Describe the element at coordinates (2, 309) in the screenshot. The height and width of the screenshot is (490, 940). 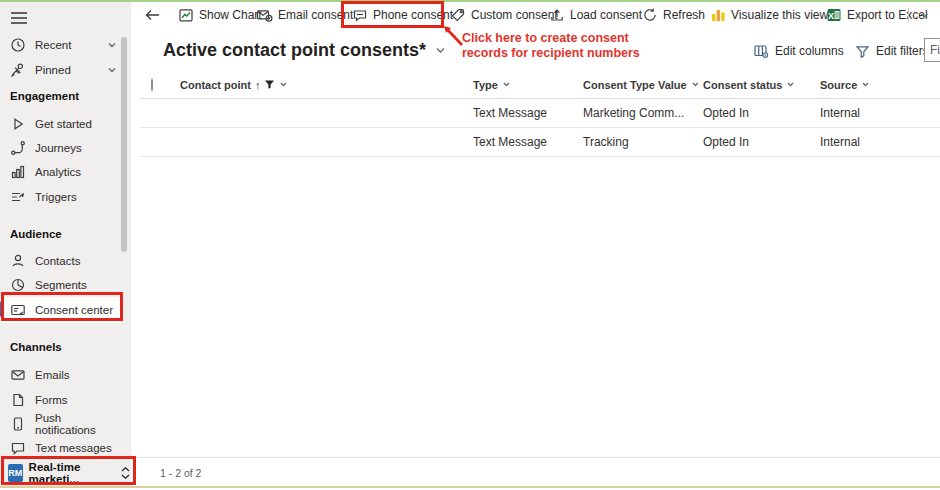
I see `selection-indicator` at that location.